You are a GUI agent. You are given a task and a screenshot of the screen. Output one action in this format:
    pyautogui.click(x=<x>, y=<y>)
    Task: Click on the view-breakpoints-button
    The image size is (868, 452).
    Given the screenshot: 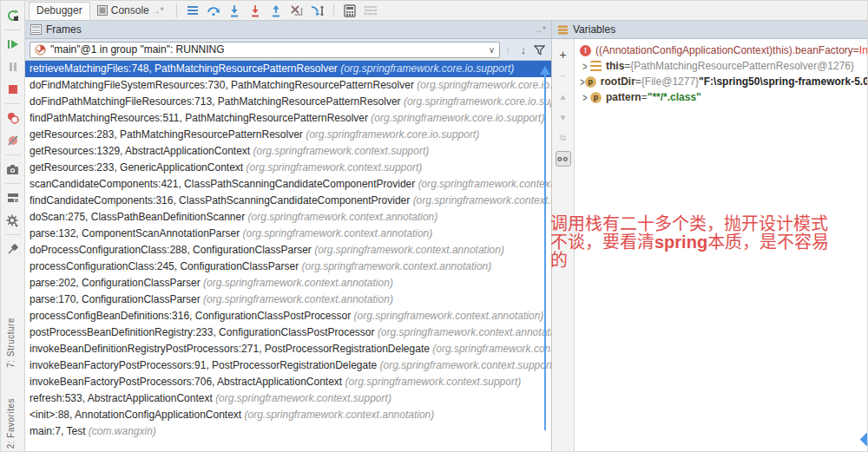 What is the action you would take?
    pyautogui.click(x=13, y=118)
    